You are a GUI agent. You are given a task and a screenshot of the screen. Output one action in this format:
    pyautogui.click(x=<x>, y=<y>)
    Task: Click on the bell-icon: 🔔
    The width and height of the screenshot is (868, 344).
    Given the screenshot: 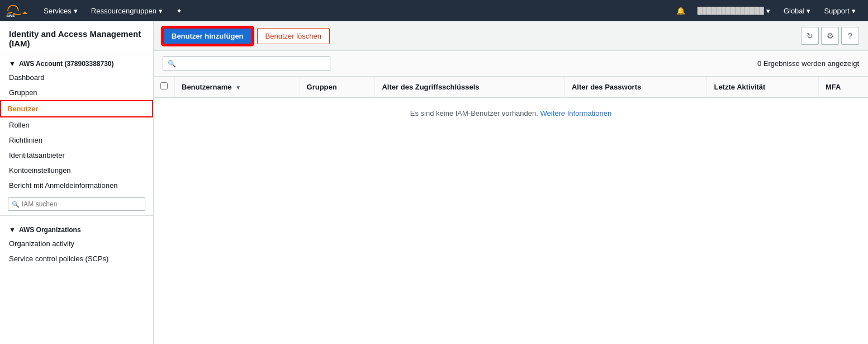 What is the action you would take?
    pyautogui.click(x=681, y=11)
    